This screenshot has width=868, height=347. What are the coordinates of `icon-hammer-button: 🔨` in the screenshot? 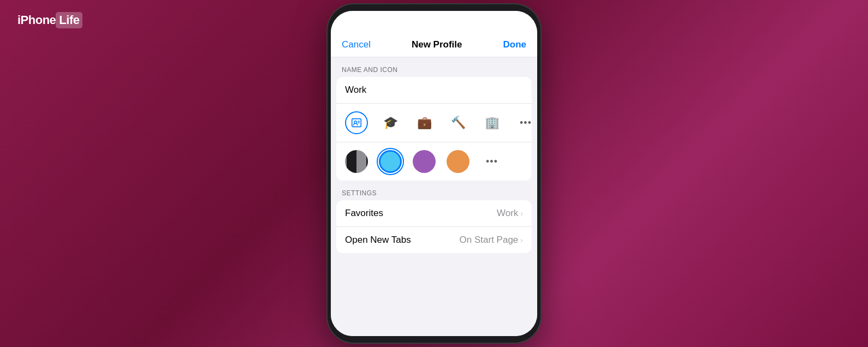 It's located at (458, 123).